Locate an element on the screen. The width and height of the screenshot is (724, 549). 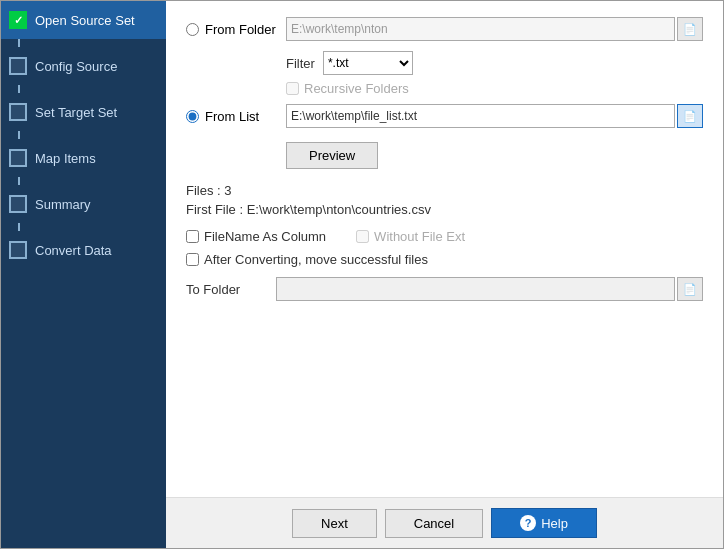
sidebar-item-set-target-set: Set Target Set is located at coordinates (84, 112).